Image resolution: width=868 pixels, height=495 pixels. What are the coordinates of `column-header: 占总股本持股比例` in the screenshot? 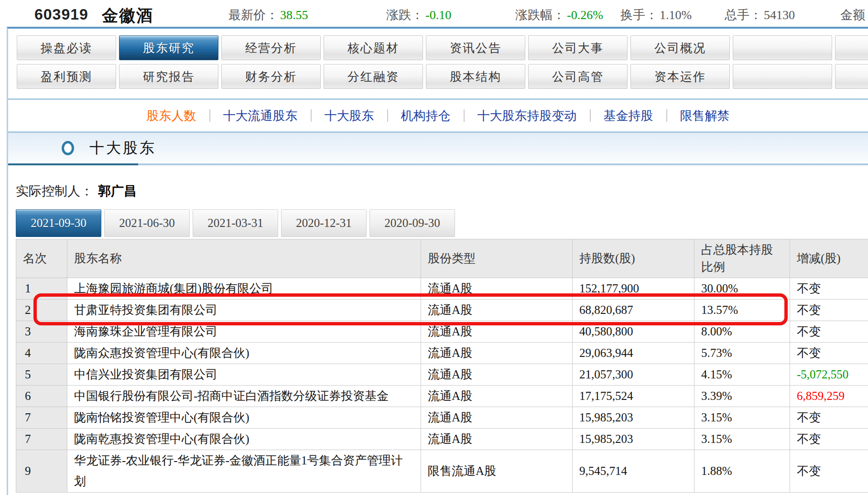 It's located at (742, 259).